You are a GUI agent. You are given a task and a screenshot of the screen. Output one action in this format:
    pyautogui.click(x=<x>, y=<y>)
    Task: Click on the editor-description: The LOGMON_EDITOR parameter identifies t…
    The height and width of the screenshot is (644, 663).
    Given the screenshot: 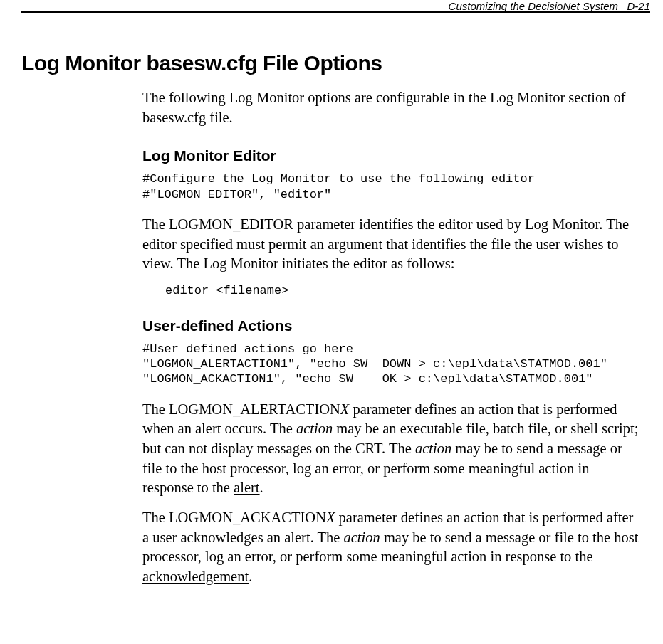 What is the action you would take?
    pyautogui.click(x=392, y=245)
    